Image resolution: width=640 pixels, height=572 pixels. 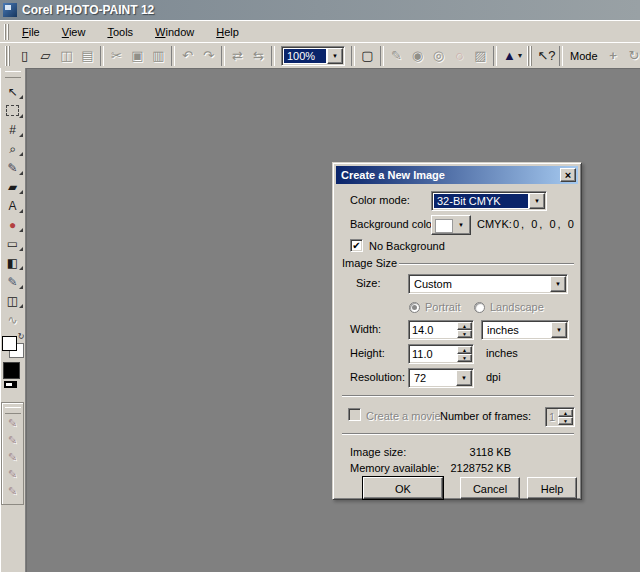 What do you see at coordinates (396, 56) in the screenshot?
I see `mask-transform-icon: ✎` at bounding box center [396, 56].